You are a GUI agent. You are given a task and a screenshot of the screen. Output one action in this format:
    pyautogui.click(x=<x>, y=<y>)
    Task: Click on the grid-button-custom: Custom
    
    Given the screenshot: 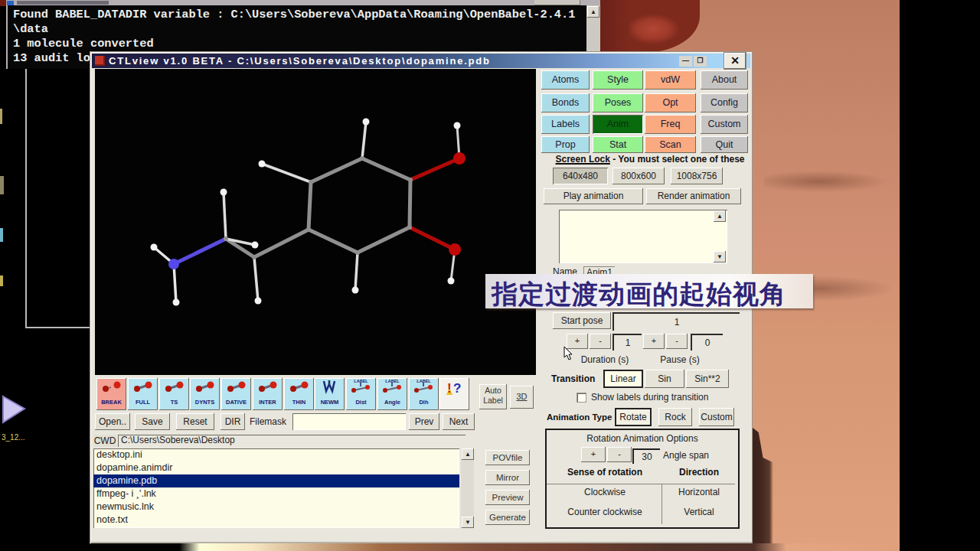 What is the action you would take?
    pyautogui.click(x=724, y=124)
    